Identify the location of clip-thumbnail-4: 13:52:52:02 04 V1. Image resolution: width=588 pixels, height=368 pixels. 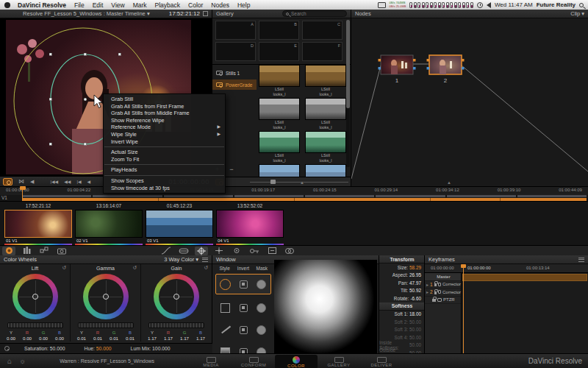
(250, 224).